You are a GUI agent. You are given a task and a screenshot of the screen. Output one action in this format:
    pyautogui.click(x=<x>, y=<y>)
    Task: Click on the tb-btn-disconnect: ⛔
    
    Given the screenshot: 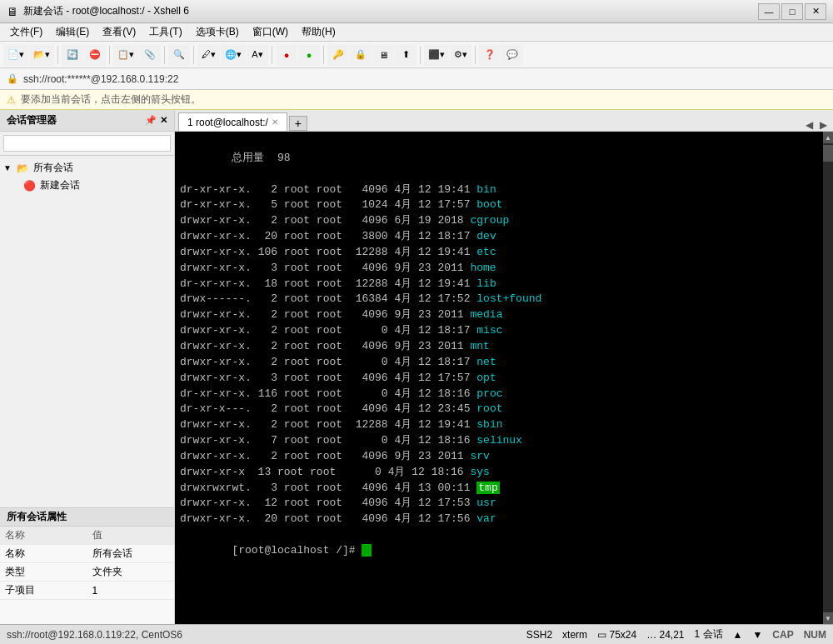 What is the action you would take?
    pyautogui.click(x=95, y=55)
    